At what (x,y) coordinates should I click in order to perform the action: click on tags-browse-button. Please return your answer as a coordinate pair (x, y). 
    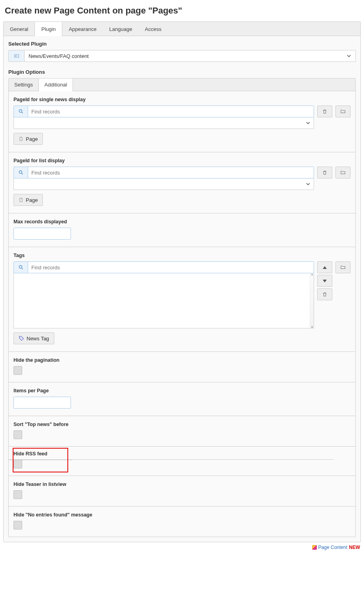
    Looking at the image, I should click on (343, 267).